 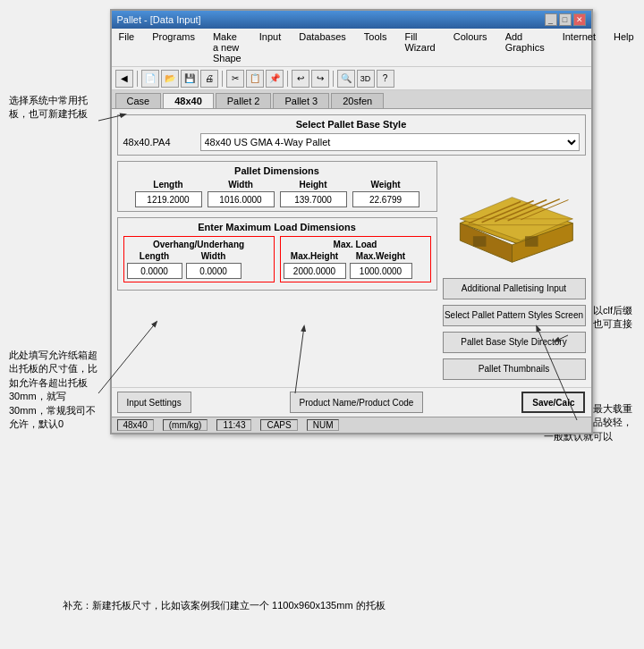 I want to click on toolbar-separator2, so click(x=222, y=79).